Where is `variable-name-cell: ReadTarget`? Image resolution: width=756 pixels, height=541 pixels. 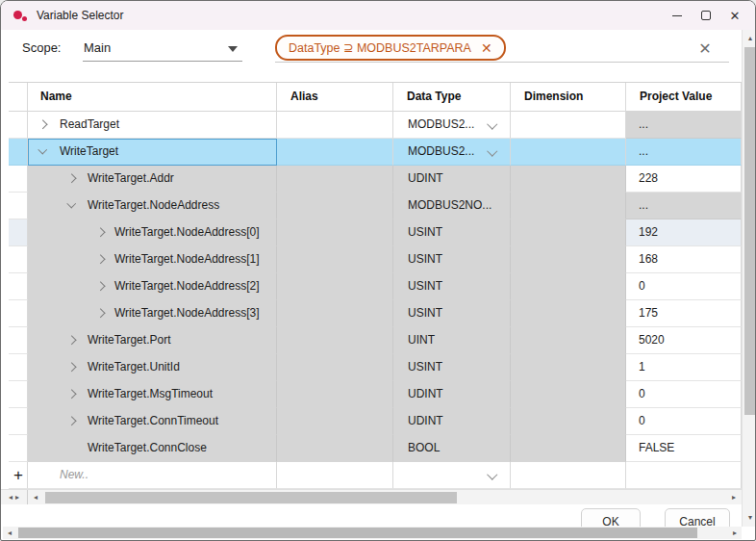
variable-name-cell: ReadTarget is located at coordinates (152, 125).